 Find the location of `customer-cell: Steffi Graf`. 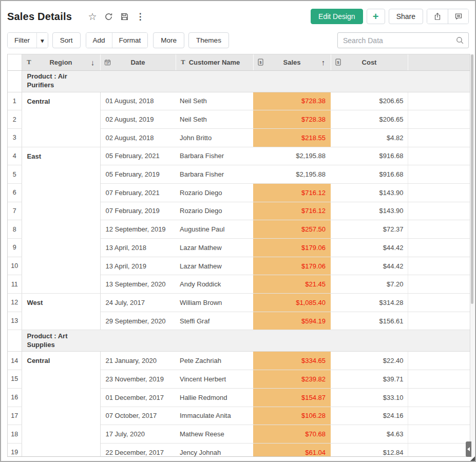

customer-cell: Steffi Graf is located at coordinates (215, 321).